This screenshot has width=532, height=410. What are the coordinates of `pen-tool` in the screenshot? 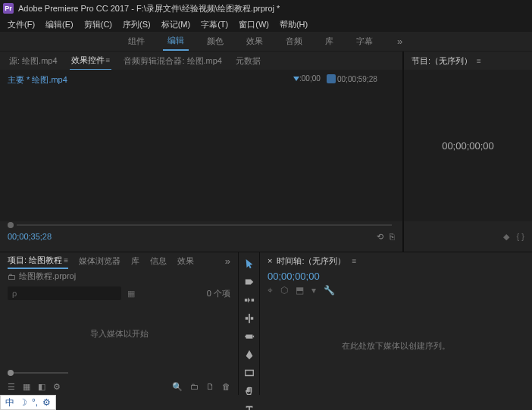 It's located at (249, 355).